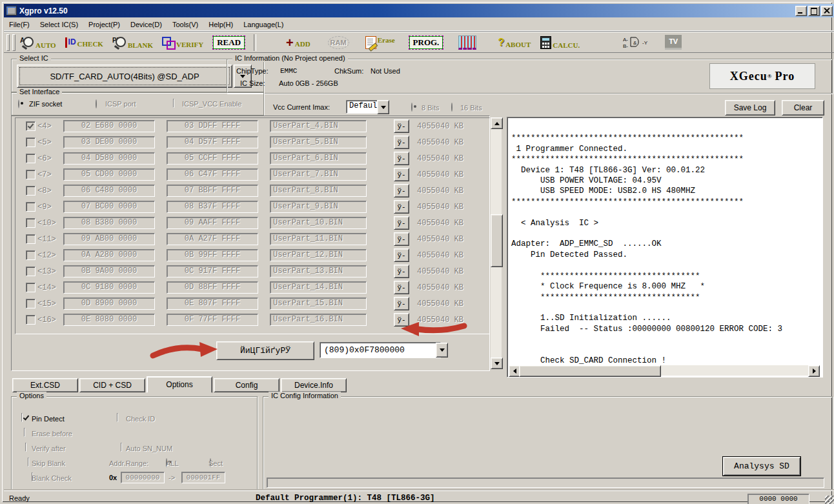 The width and height of the screenshot is (834, 504). I want to click on menu-select-ic-s: Select IC(S), so click(59, 25).